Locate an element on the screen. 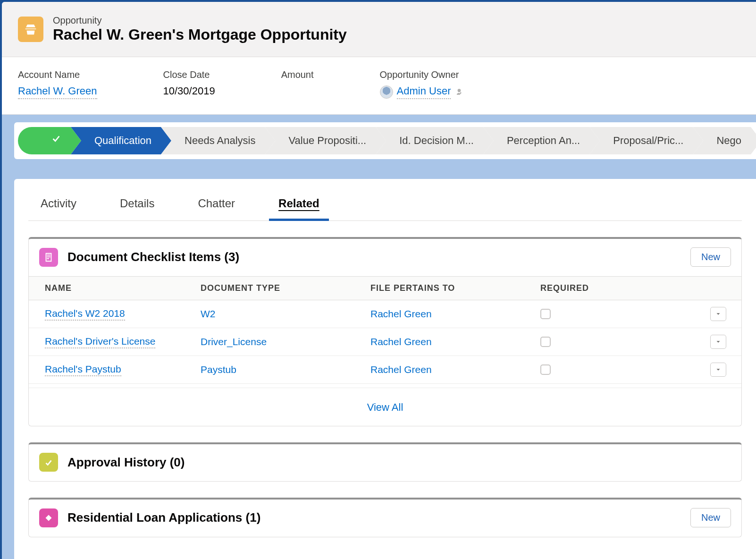  tab-details: Details is located at coordinates (137, 206).